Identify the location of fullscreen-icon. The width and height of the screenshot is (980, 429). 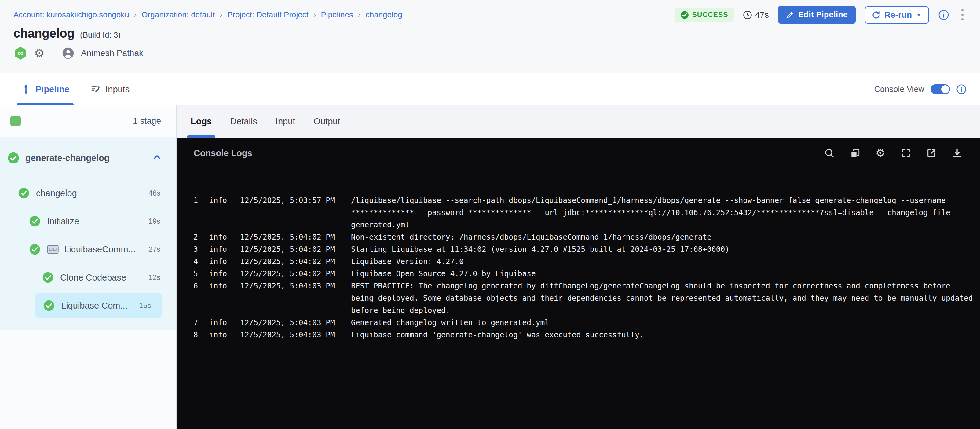
(906, 153).